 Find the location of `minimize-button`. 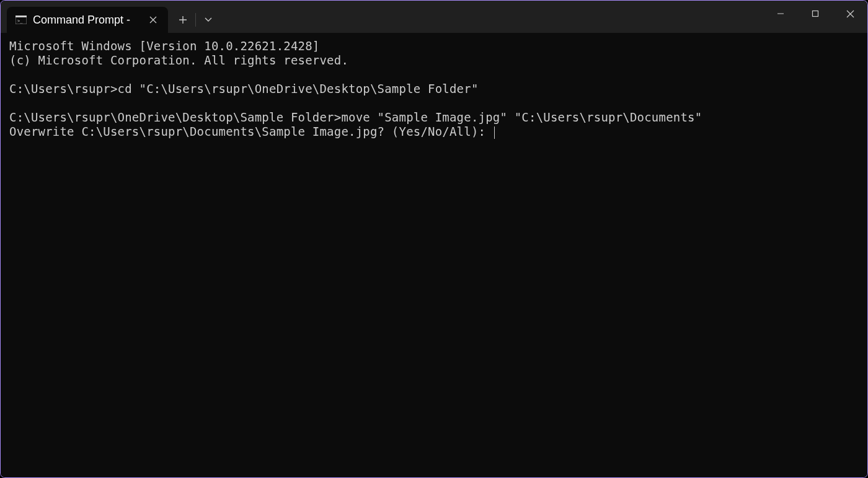

minimize-button is located at coordinates (781, 14).